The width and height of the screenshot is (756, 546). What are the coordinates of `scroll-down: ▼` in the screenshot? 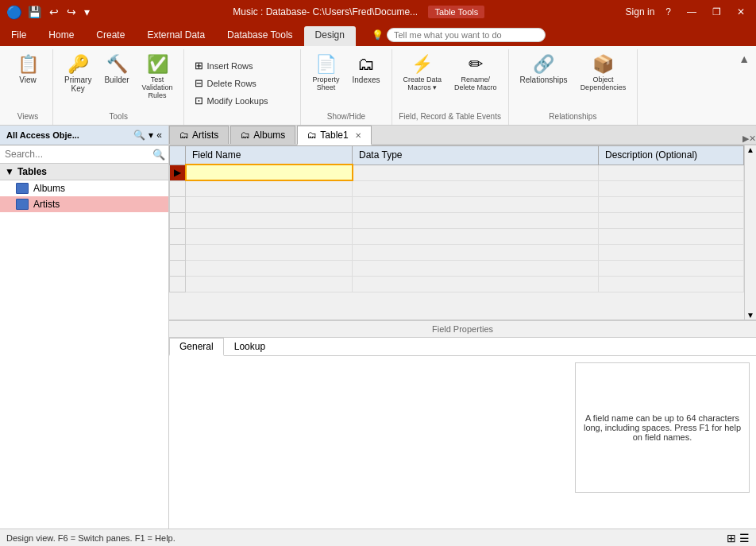 It's located at (750, 315).